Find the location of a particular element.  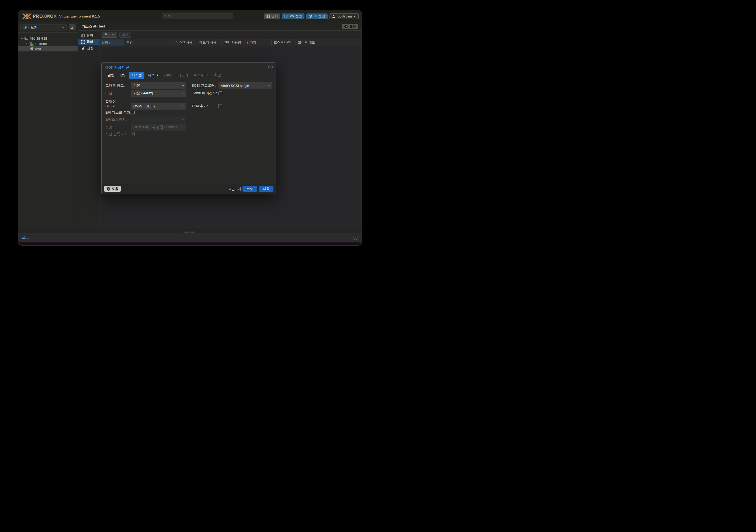

dialog-help-button: 도움 is located at coordinates (113, 189).